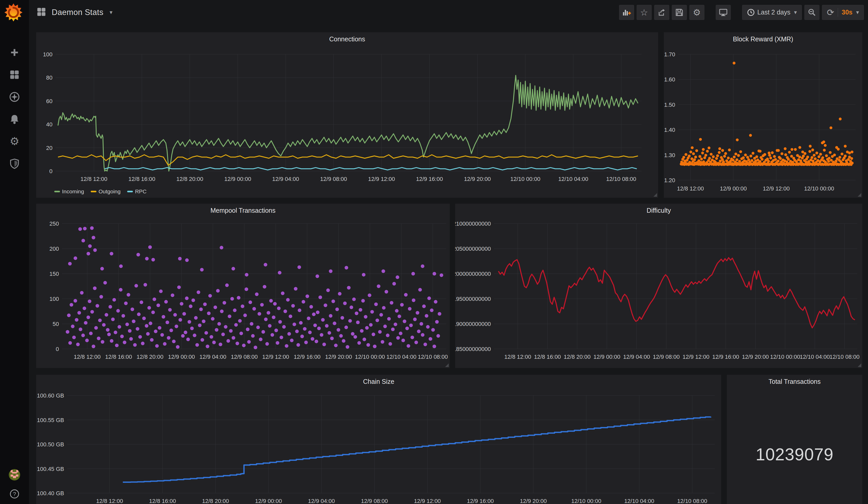 The width and height of the screenshot is (868, 504). What do you see at coordinates (14, 164) in the screenshot?
I see `sidebar-item-server-admin` at bounding box center [14, 164].